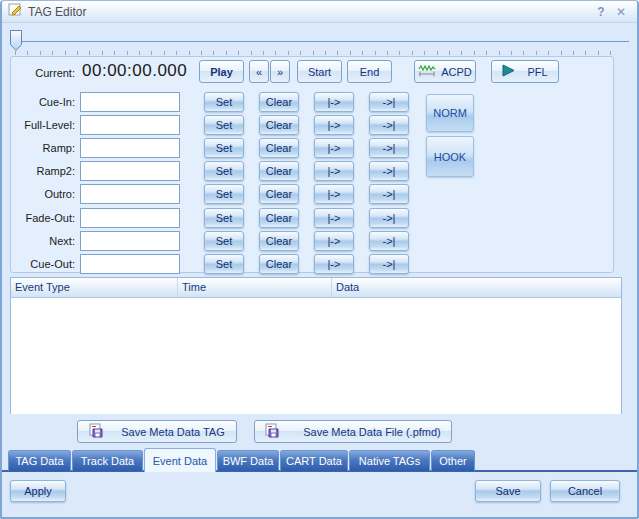 This screenshot has width=639, height=519. What do you see at coordinates (601, 12) in the screenshot?
I see `help-icon: ?` at bounding box center [601, 12].